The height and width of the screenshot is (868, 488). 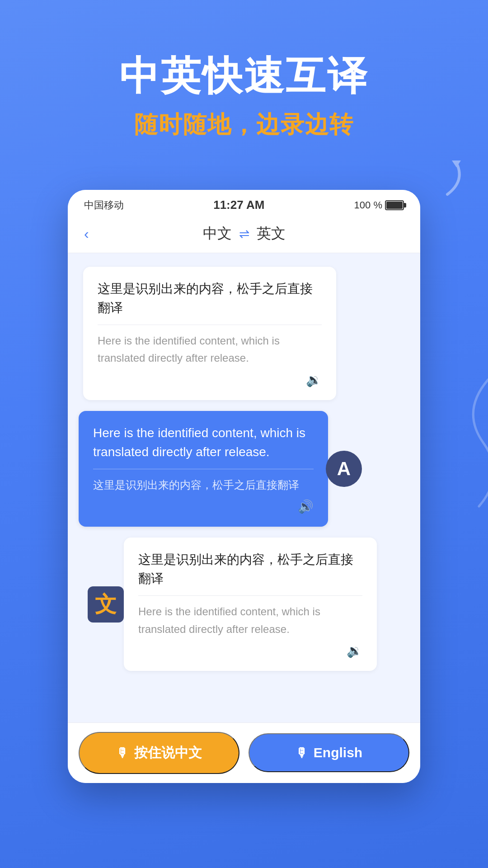 What do you see at coordinates (203, 485) in the screenshot?
I see `bubble-right-translation: 这里是识别出来的内容，松手之后直接翻译` at bounding box center [203, 485].